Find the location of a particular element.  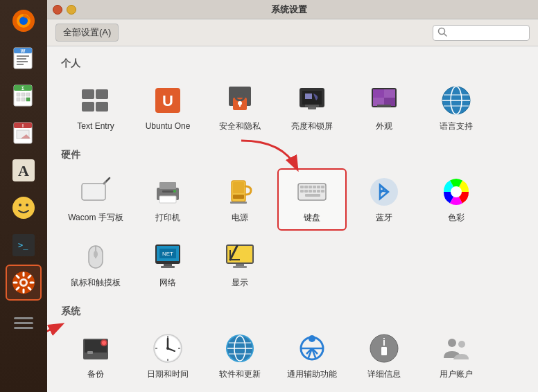

extra-icon is located at coordinates (24, 323).